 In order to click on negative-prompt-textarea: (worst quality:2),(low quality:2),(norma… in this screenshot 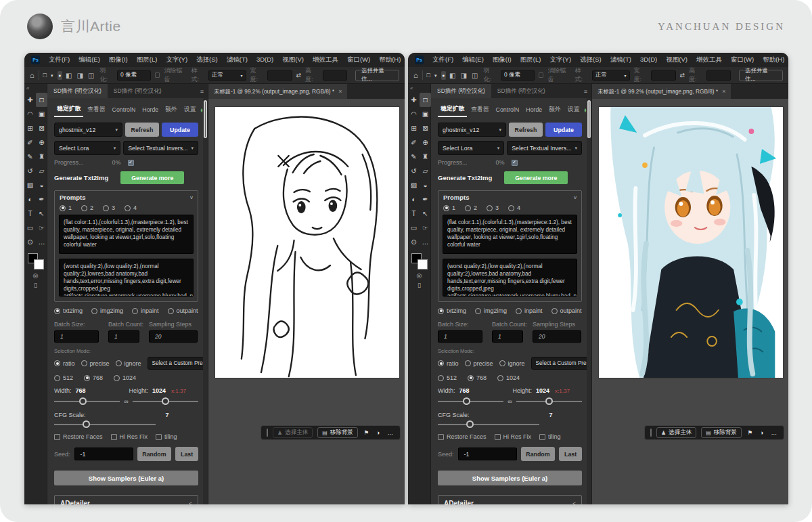, I will do `click(126, 278)`.